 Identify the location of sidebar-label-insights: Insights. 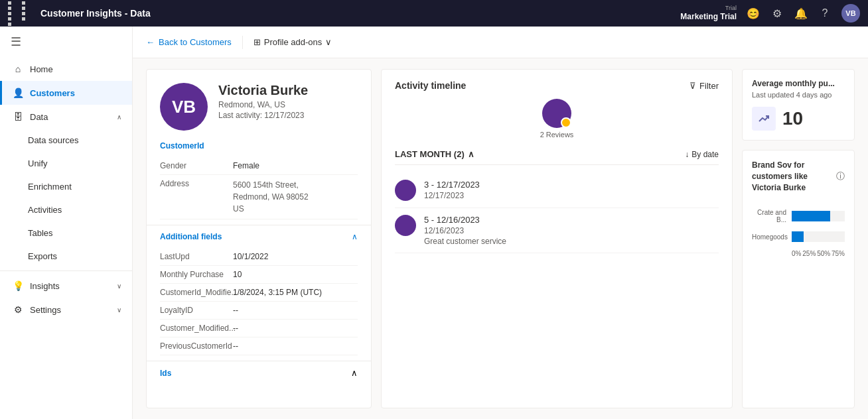
(70, 286).